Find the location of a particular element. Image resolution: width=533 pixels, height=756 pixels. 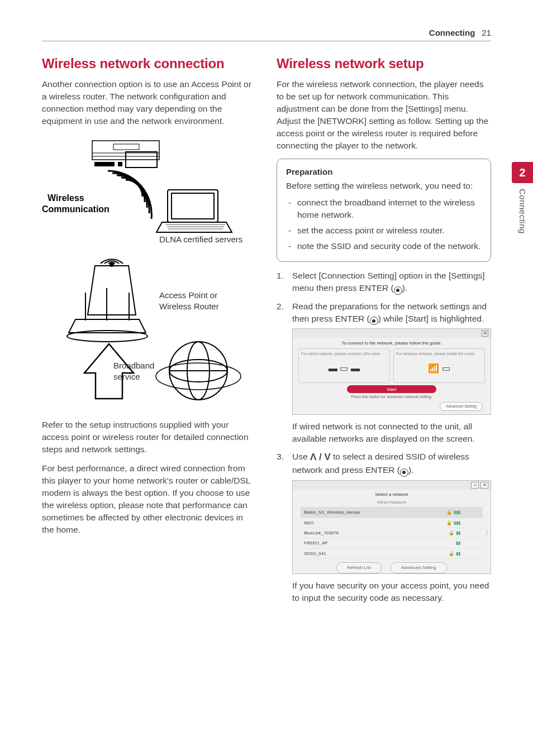

page-header: Connecting 21 is located at coordinates (266, 35).